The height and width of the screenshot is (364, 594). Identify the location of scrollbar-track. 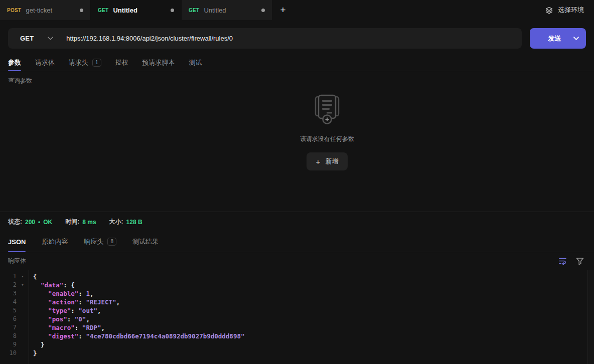
(591, 317).